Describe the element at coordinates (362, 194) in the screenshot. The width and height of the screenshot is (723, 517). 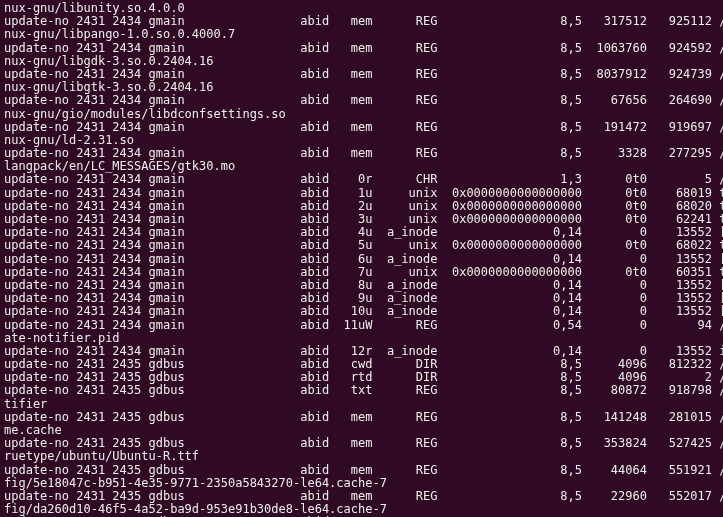
I see `lsof-row: update-no 2431 2434 gmain abid 1u unix 0…` at that location.